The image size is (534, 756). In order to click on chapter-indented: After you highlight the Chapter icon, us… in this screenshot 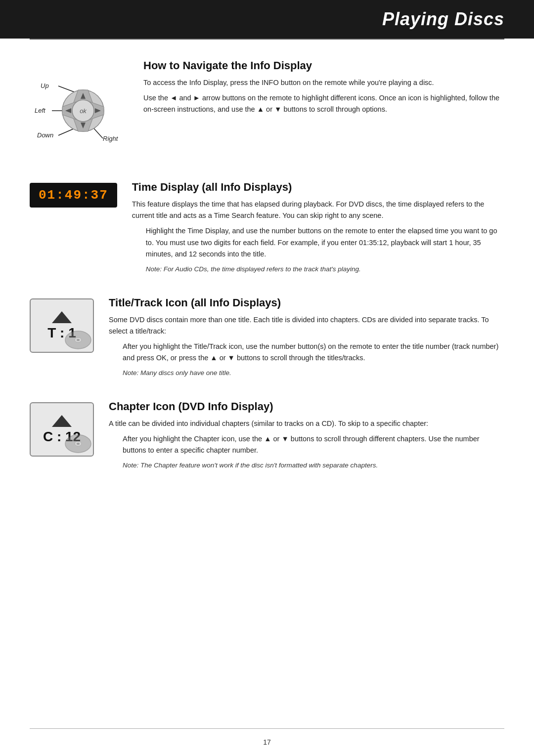, I will do `click(313, 445)`.